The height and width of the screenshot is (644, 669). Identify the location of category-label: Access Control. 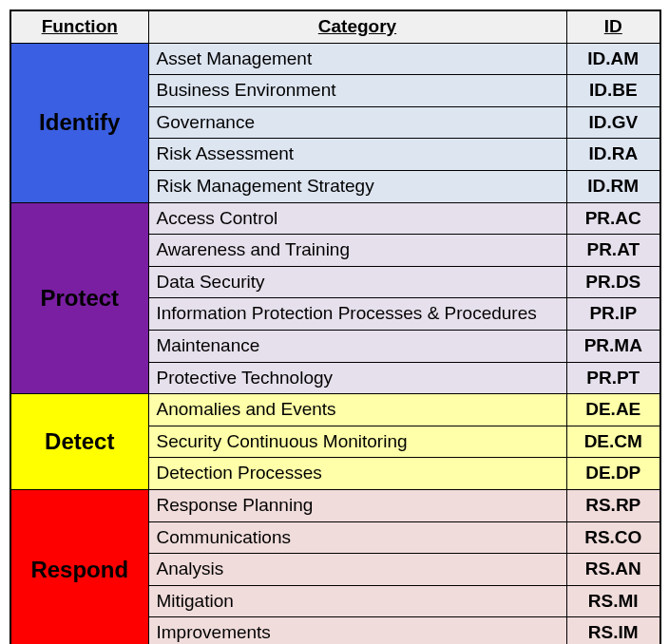
(357, 218).